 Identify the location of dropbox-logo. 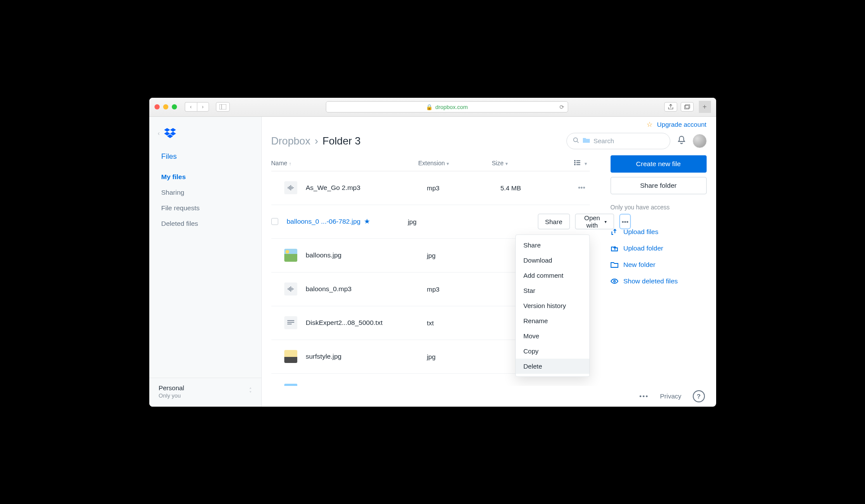
(170, 133).